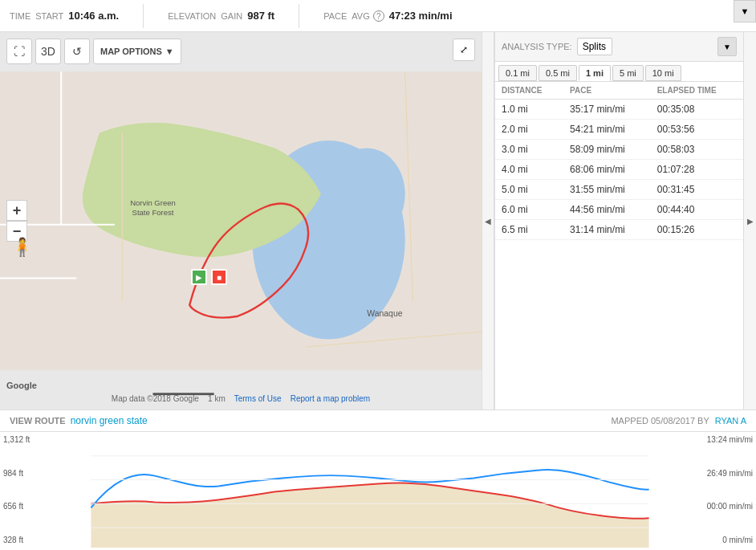  Describe the element at coordinates (724, 474) in the screenshot. I see `y-label-right-1: 26:49 min/mi` at that location.